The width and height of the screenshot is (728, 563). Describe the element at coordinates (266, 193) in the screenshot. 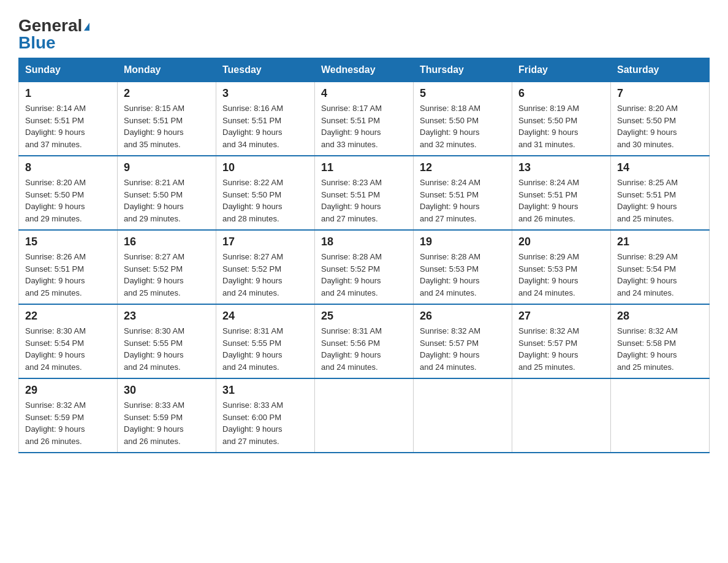

I see `calendar-cell: 10 Sunrise: 8:22 AMSunset: 5:50 PMDaylig…` at that location.